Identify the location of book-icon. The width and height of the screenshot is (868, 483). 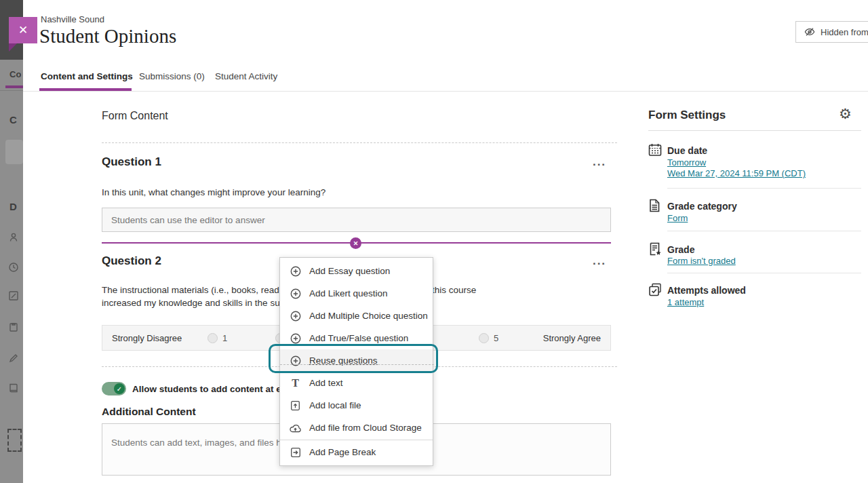
(14, 388).